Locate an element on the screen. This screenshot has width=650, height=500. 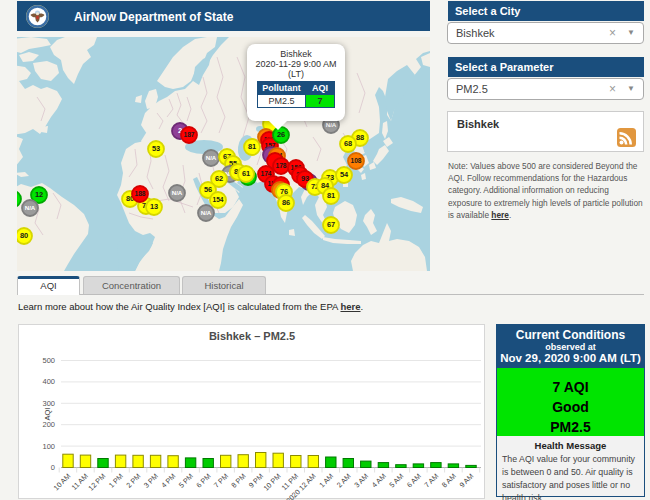
svg-text: 7 AM is located at coordinates (431, 481).